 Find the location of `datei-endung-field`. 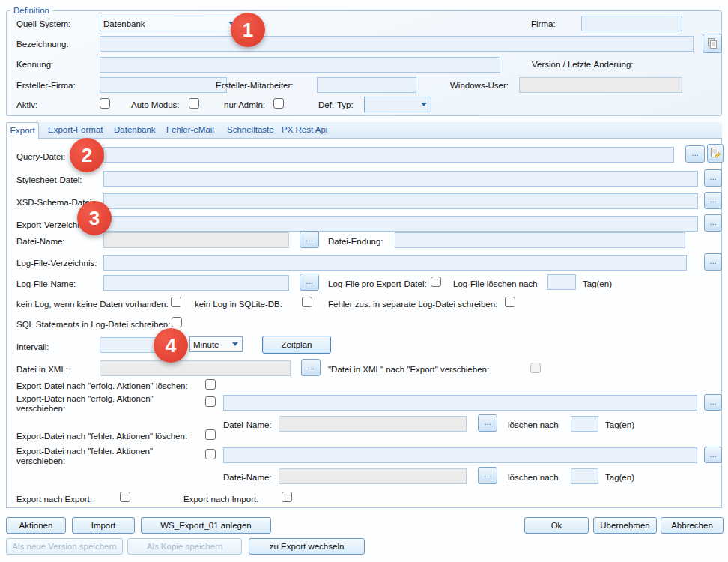

datei-endung-field is located at coordinates (540, 240).